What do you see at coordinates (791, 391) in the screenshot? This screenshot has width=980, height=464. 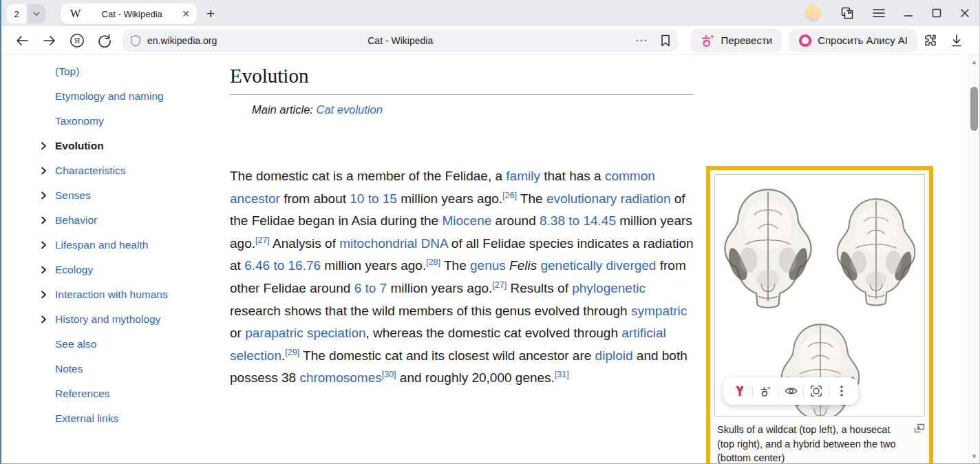 I see `view-image-button` at bounding box center [791, 391].